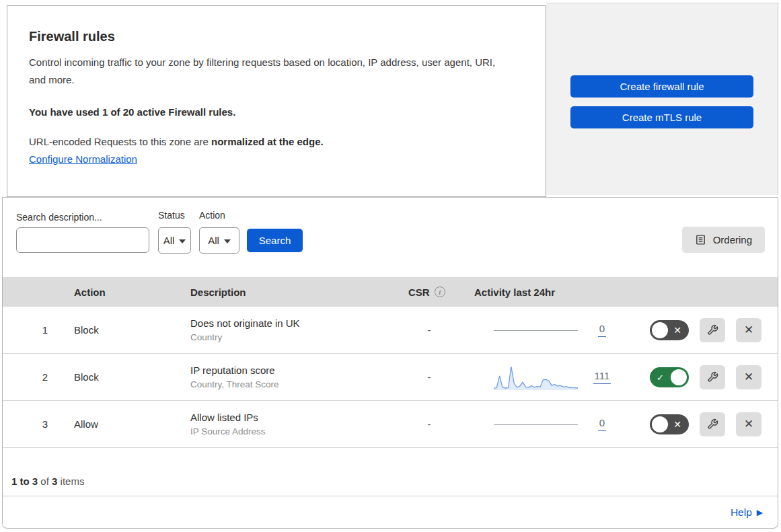 The image size is (781, 532). Describe the element at coordinates (390, 472) in the screenshot. I see `pagination-summary: 1 to 3 of 3 items` at that location.